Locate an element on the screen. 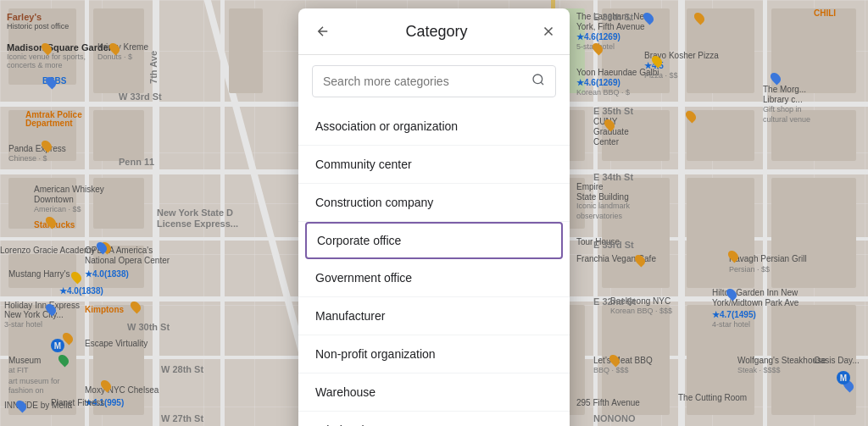 This screenshot has height=426, width=868. modal-header: Category is located at coordinates (434, 32).